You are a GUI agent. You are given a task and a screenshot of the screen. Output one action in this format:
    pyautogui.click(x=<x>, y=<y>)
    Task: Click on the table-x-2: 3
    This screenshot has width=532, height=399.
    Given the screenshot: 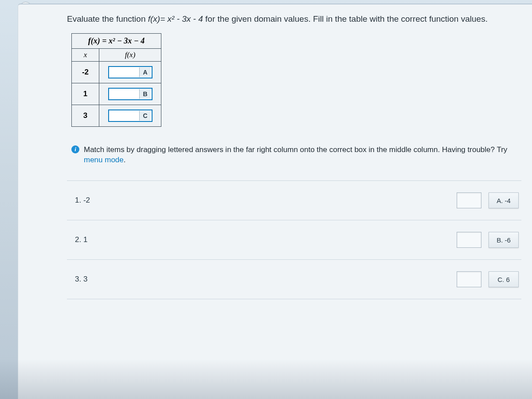 What is the action you would take?
    pyautogui.click(x=86, y=115)
    